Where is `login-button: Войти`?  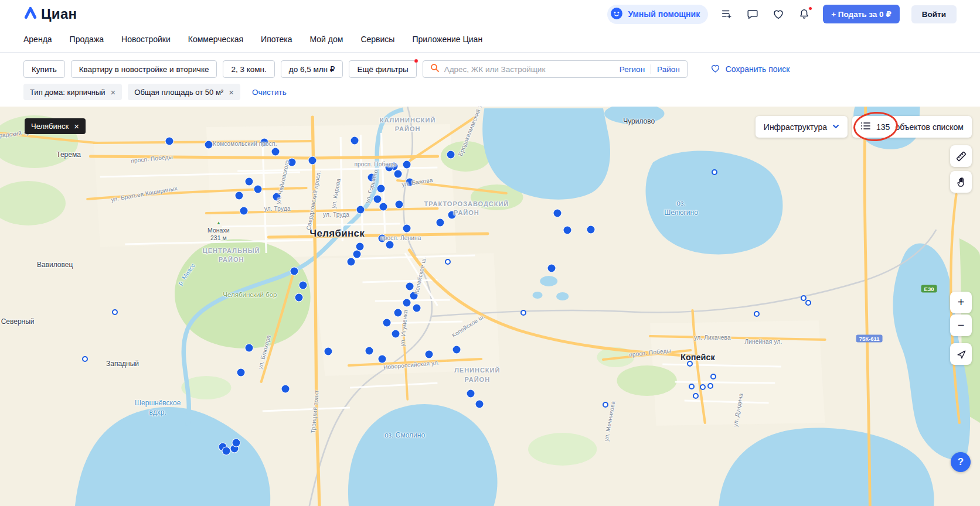
login-button: Войти is located at coordinates (934, 14).